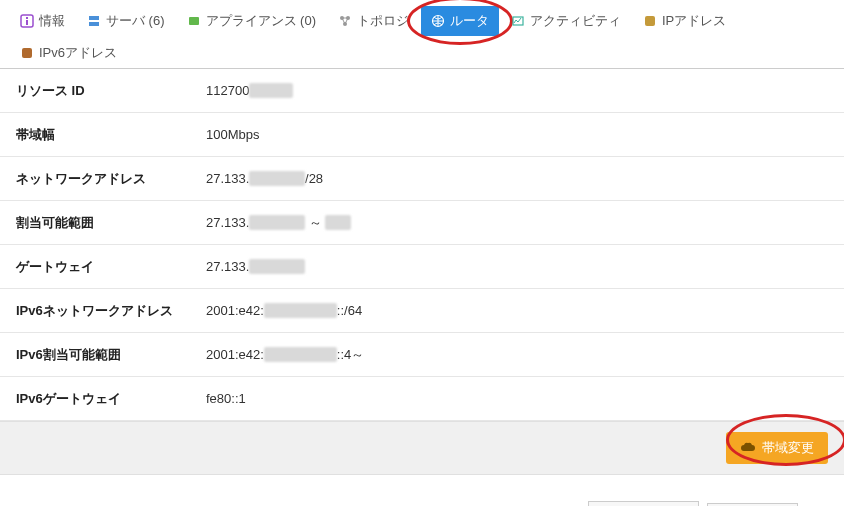  I want to click on label-ipv6-network: IPv6ネットワークアドレス, so click(111, 311).